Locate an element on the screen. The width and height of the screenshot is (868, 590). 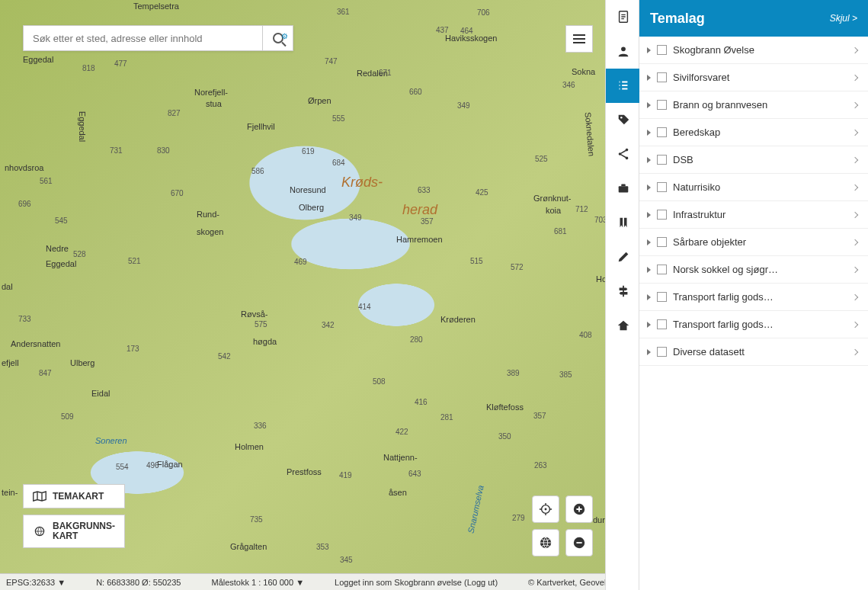
elevation-label: 280 is located at coordinates (416, 340).